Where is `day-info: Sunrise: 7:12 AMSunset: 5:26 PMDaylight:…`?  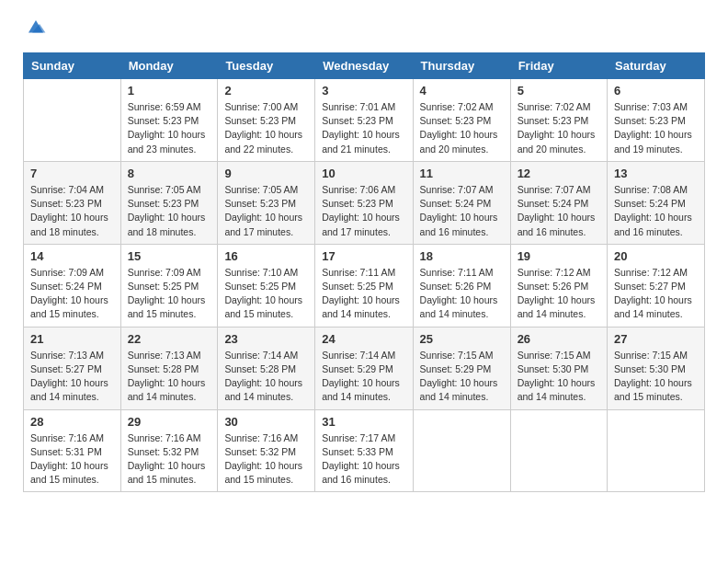 day-info: Sunrise: 7:12 AMSunset: 5:26 PMDaylight:… is located at coordinates (559, 294).